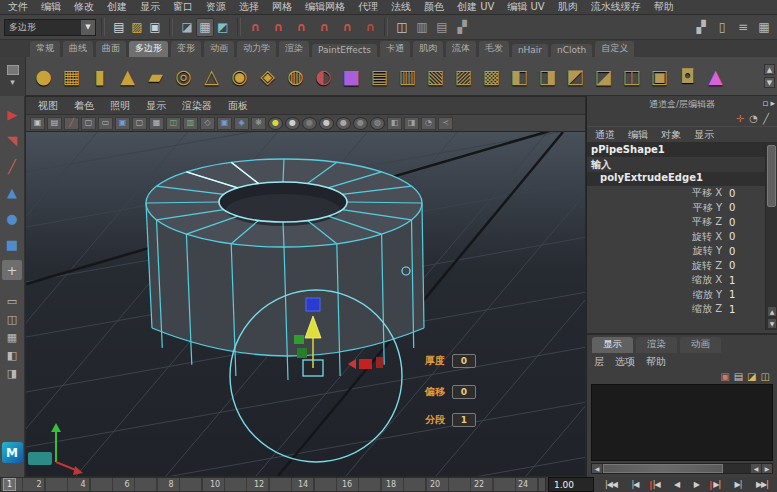  What do you see at coordinates (766, 468) in the screenshot?
I see `scroll-right-icon: ▶` at bounding box center [766, 468].